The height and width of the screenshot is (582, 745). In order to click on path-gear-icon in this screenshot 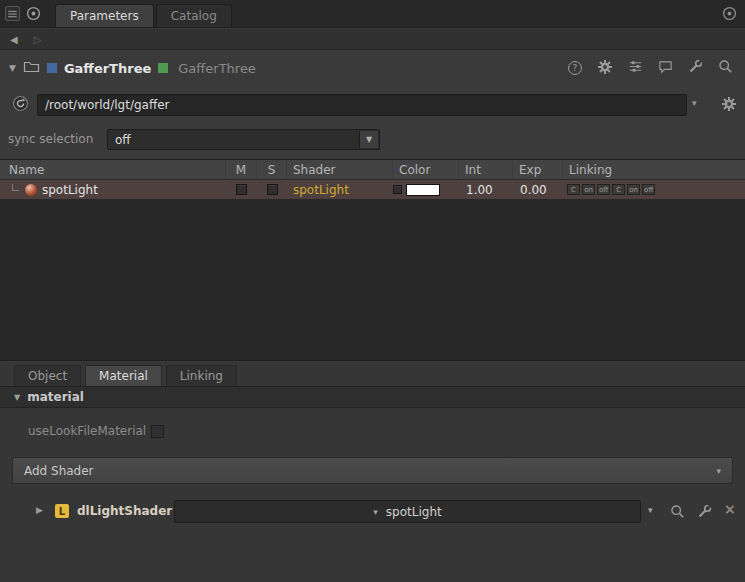, I will do `click(729, 106)`.